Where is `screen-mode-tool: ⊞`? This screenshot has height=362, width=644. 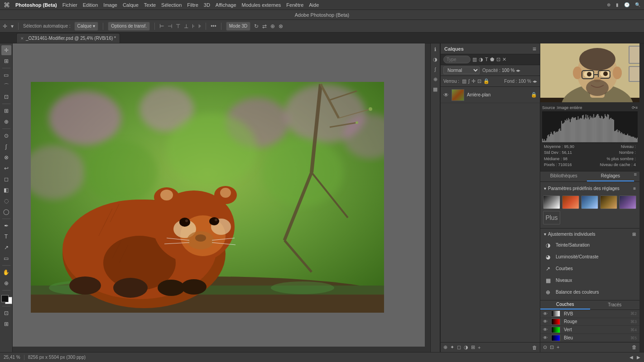
screen-mode-tool: ⊞ is located at coordinates (6, 324).